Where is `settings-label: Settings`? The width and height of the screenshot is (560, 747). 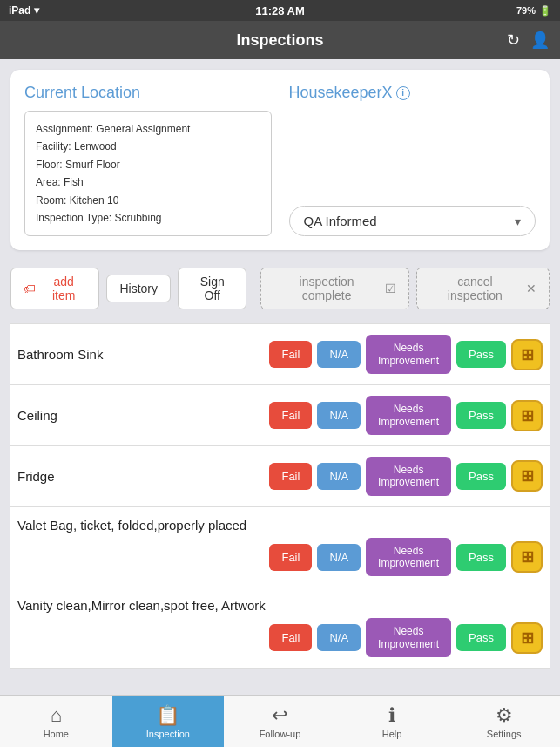
settings-label: Settings is located at coordinates (504, 734).